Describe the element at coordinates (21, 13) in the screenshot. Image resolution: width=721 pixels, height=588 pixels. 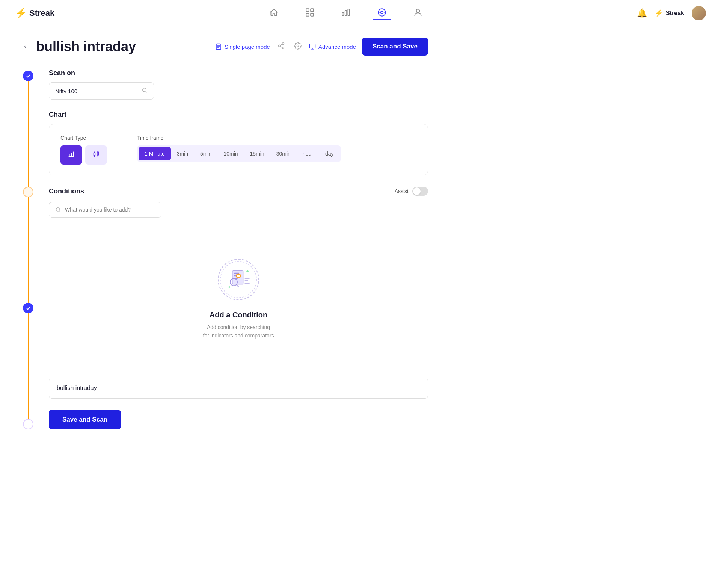
I see `logo-bolt-icon: ⚡` at that location.